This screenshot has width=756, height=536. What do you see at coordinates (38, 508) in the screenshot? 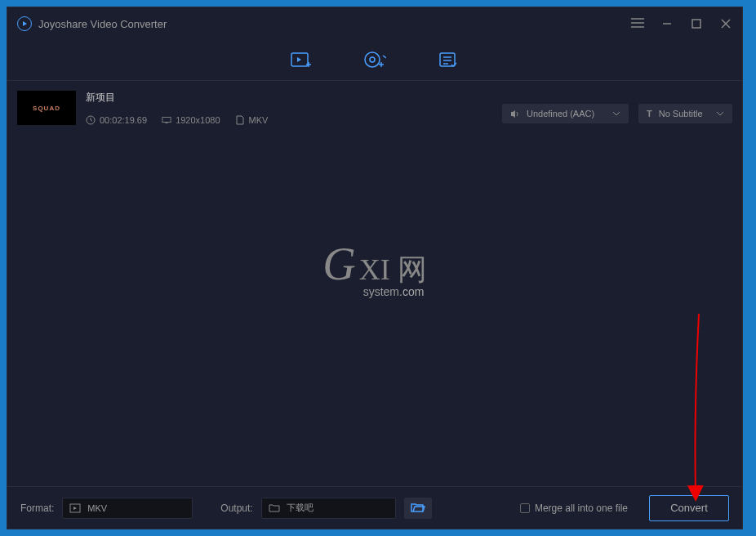
I see `format-label: Format:` at bounding box center [38, 508].